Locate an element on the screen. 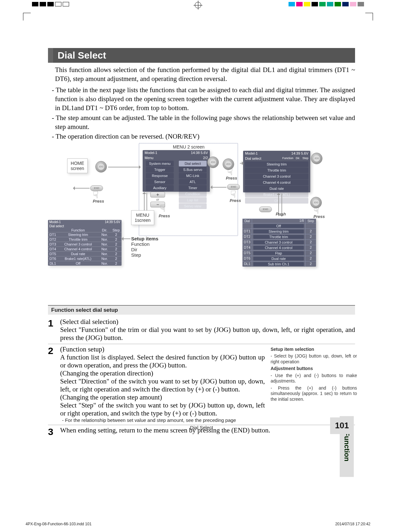 The width and height of the screenshot is (396, 532). push-label: Push is located at coordinates (281, 214).